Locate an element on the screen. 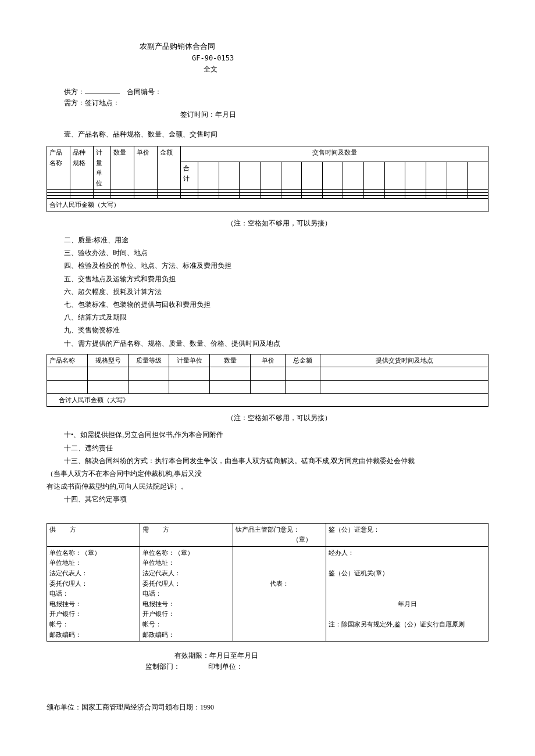 The image size is (535, 756). sign-place-label: 签订地点： is located at coordinates (102, 103).